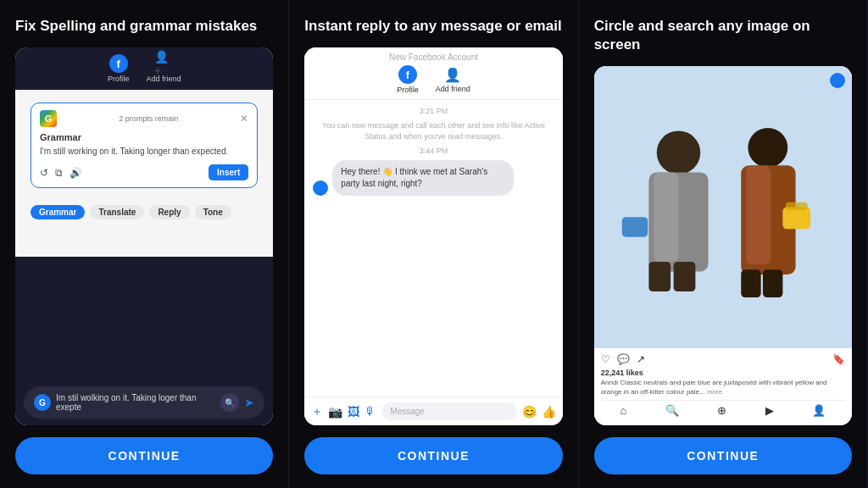 Image resolution: width=868 pixels, height=488 pixels. What do you see at coordinates (433, 151) in the screenshot?
I see `time-label-2: 3:44 PM` at bounding box center [433, 151].